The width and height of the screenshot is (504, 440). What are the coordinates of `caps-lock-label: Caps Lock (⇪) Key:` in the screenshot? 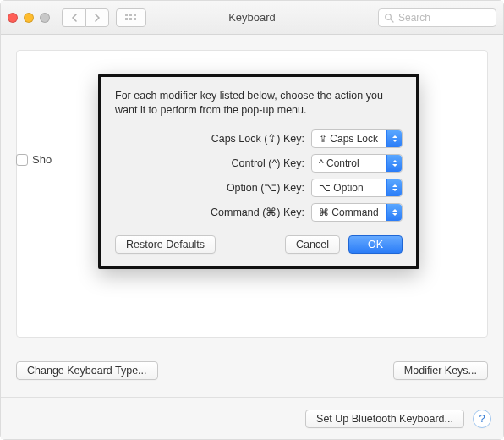 It's located at (210, 139).